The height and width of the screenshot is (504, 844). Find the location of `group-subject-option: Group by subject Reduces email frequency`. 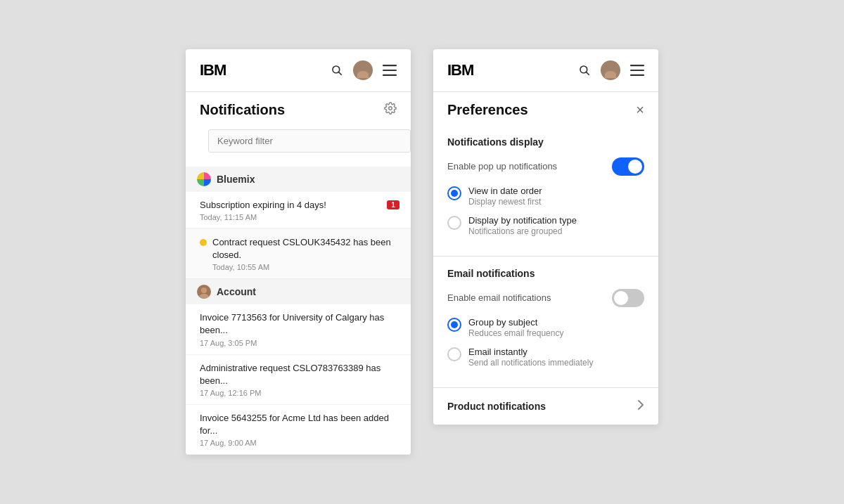

group-subject-option: Group by subject Reduces email frequency is located at coordinates (546, 328).